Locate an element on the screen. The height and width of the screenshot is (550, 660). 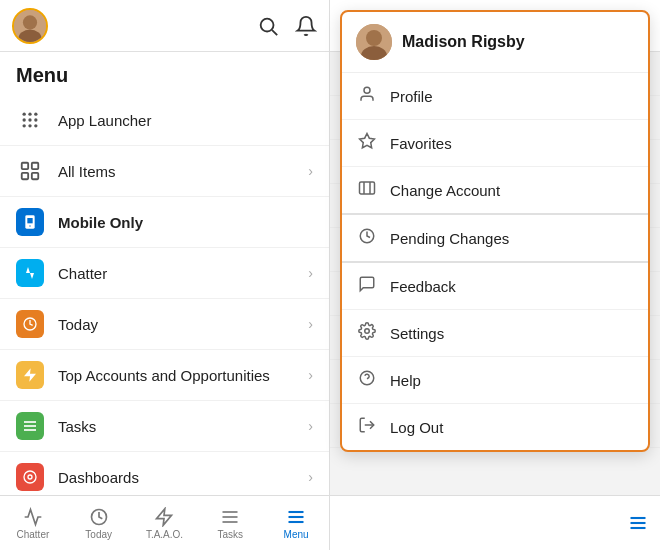
menu-item-mobile-only: Mobile Only is located at coordinates (164, 222).